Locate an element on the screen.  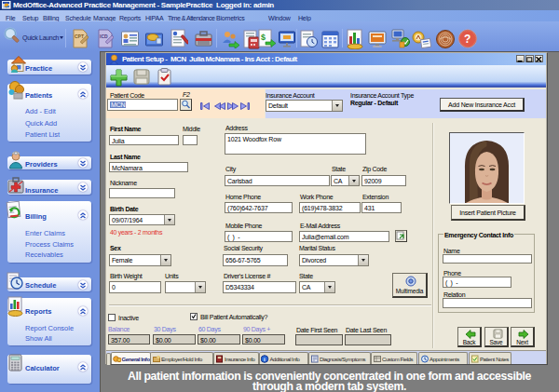
svg-text: ICD is located at coordinates (104, 36).